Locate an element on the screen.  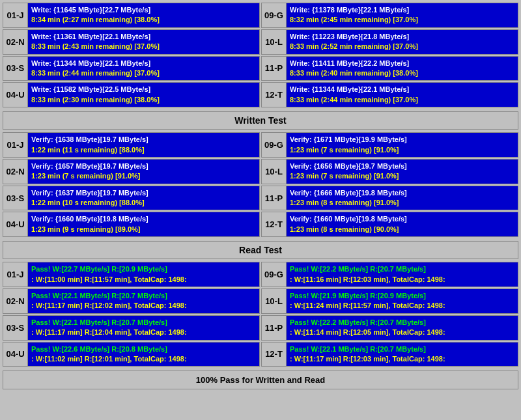
drive-line2-11p-write: 8:33 min (2:40 min remaining) [38.0%] is located at coordinates (402, 73).